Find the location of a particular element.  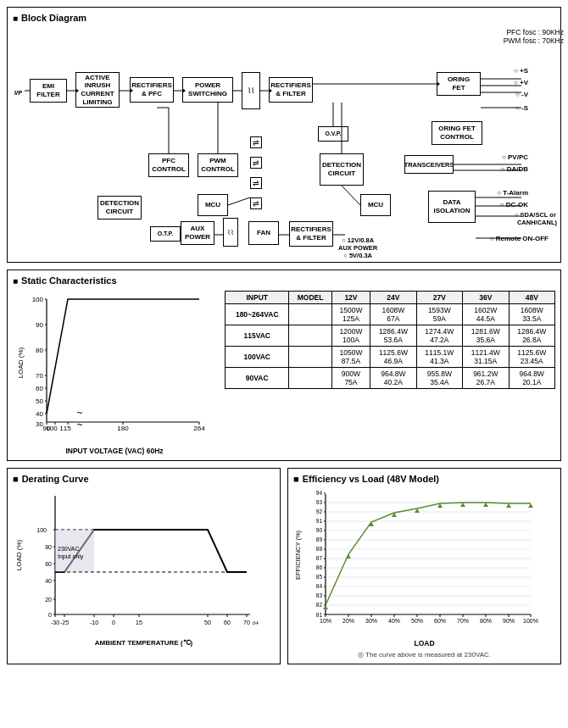

table-value-cell: 964.8W 40.2A is located at coordinates (393, 378).